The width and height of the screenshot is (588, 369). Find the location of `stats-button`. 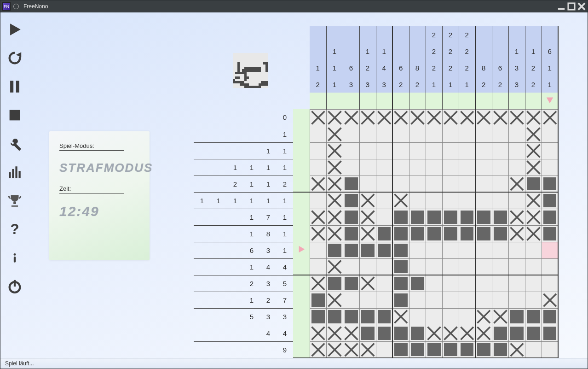

stats-button is located at coordinates (15, 172).